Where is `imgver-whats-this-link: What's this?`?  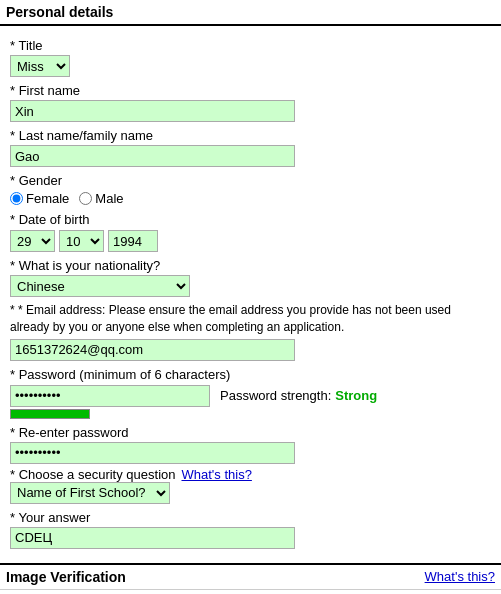
imgver-whats-this-link: What's this? is located at coordinates (460, 576).